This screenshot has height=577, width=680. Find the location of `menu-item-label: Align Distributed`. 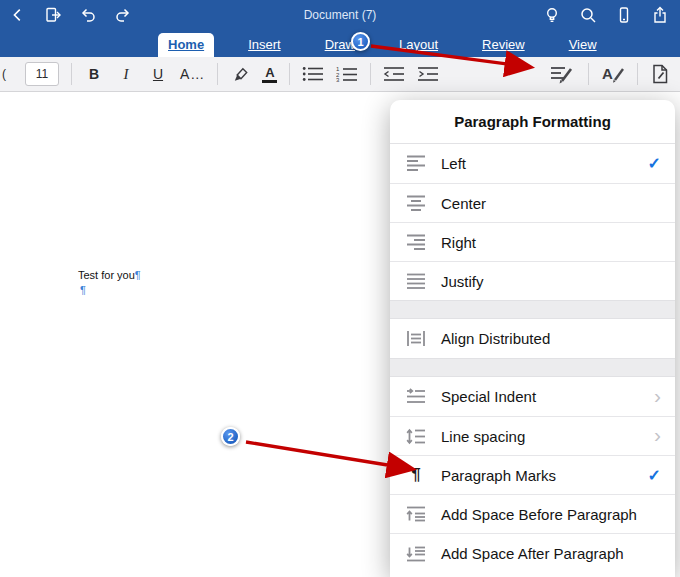

menu-item-label: Align Distributed is located at coordinates (551, 338).